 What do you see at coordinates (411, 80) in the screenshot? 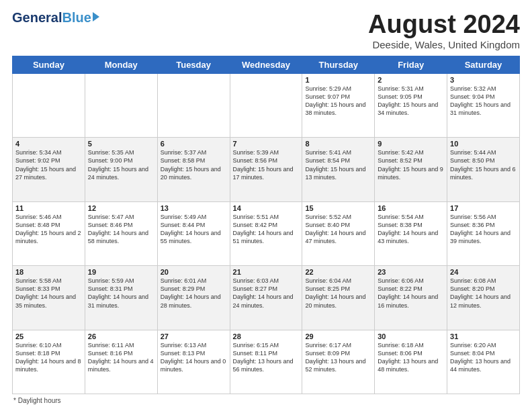
I see `day-number: 2` at bounding box center [411, 80].